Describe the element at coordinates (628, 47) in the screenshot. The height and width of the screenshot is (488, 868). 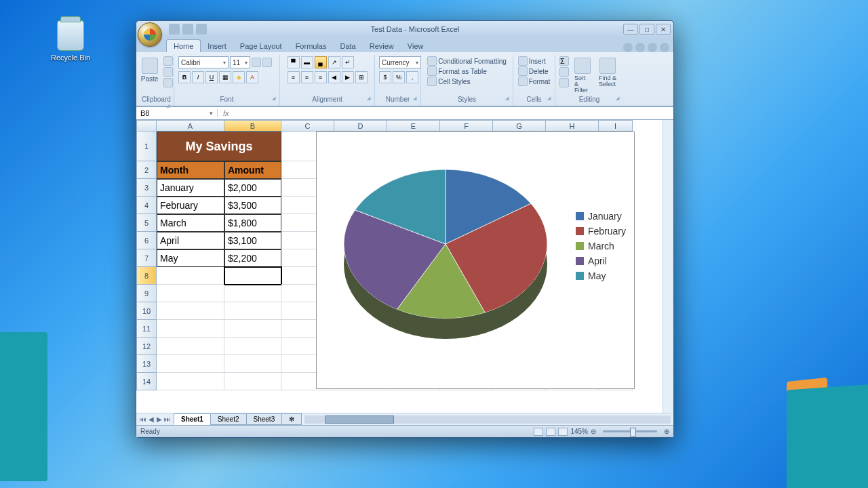
I see `help-icon` at that location.